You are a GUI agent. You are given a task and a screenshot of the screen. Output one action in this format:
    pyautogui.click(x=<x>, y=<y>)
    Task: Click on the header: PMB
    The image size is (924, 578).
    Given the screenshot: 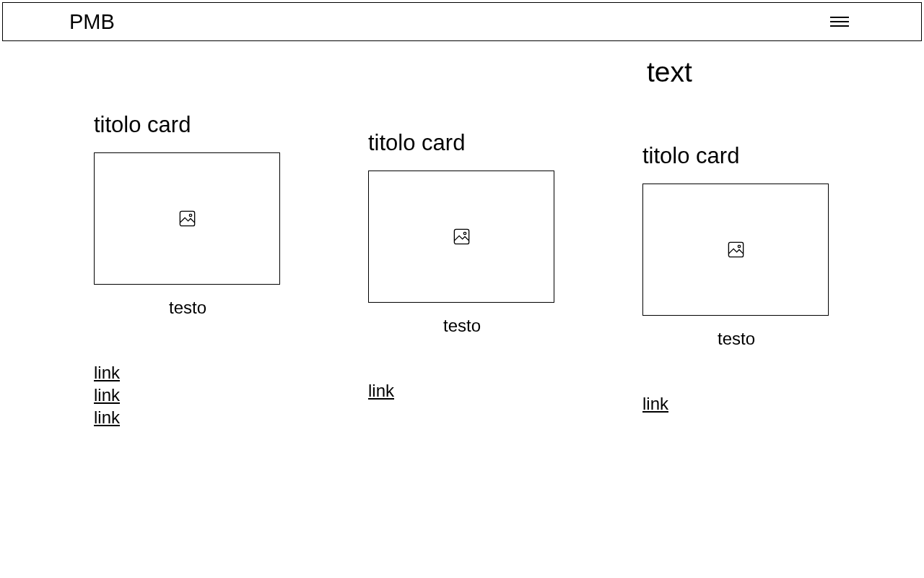 What is the action you would take?
    pyautogui.click(x=462, y=22)
    